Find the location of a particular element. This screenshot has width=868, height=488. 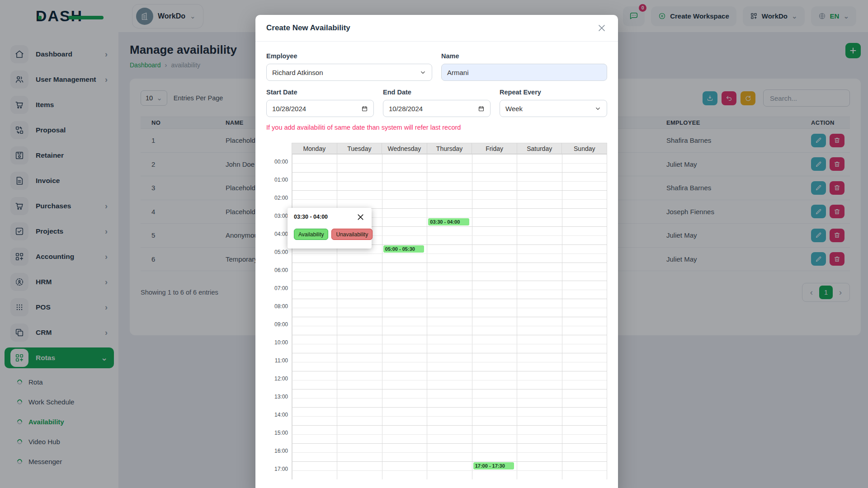

repeat-every-label: Repeat Every is located at coordinates (553, 92).